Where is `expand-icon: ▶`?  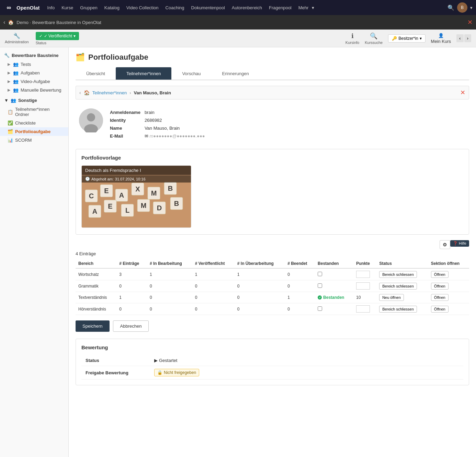
expand-icon: ▶ is located at coordinates (9, 65).